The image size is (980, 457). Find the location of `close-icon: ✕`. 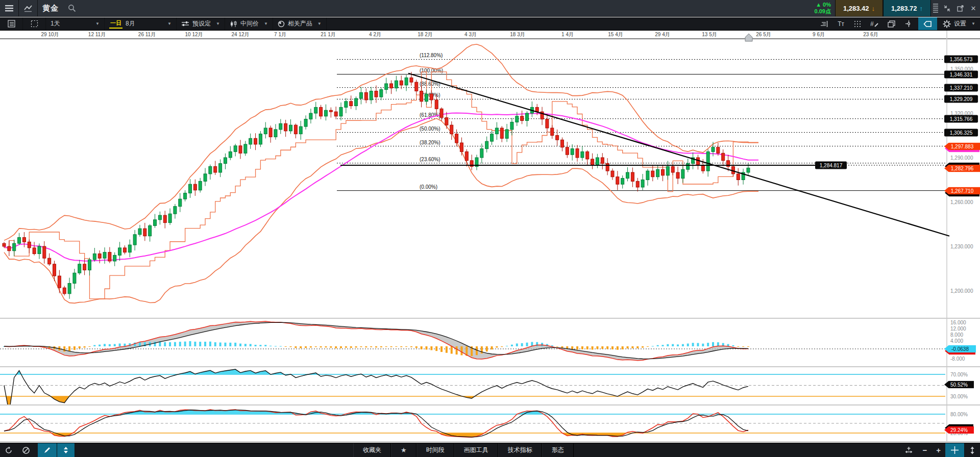

close-icon: ✕ is located at coordinates (974, 8).